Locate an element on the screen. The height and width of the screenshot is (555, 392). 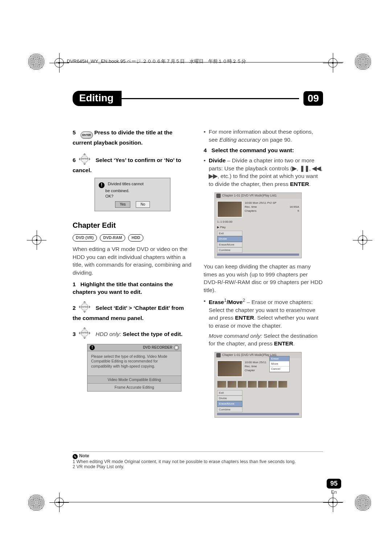
note-text: Note is located at coordinates (84, 456).